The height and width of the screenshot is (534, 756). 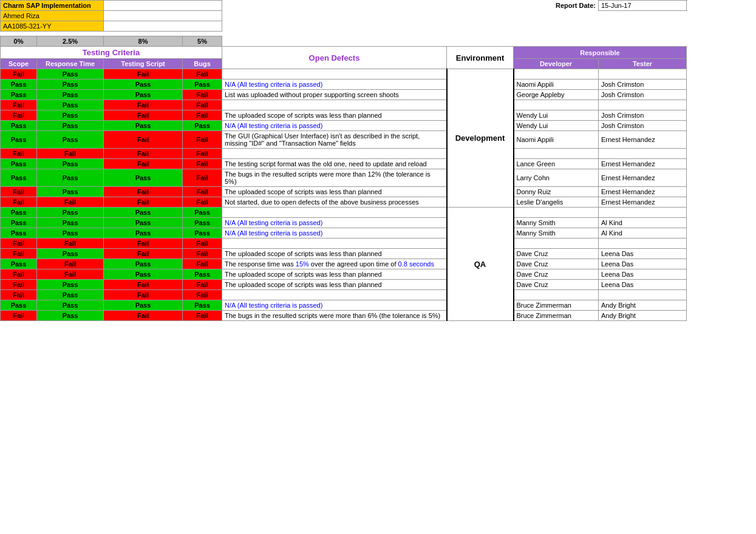 What do you see at coordinates (203, 41) in the screenshot?
I see `pct-bugs: 5%` at bounding box center [203, 41].